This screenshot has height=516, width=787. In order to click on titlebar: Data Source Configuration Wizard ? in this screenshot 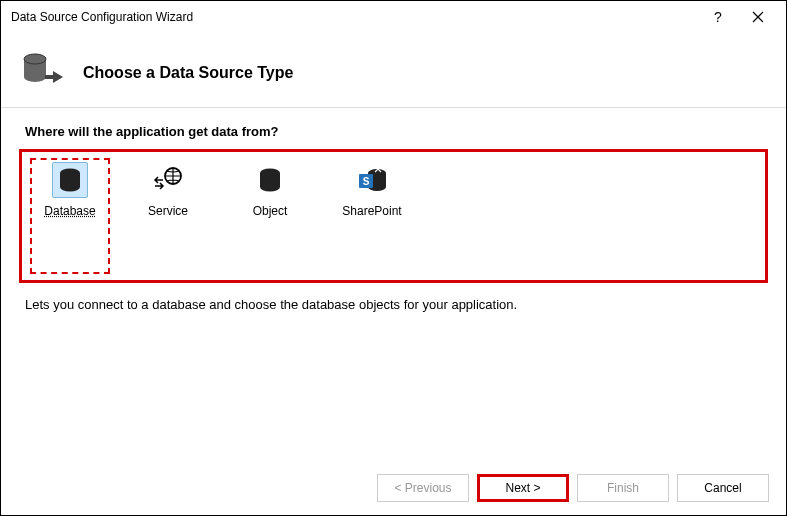, I will do `click(394, 17)`.